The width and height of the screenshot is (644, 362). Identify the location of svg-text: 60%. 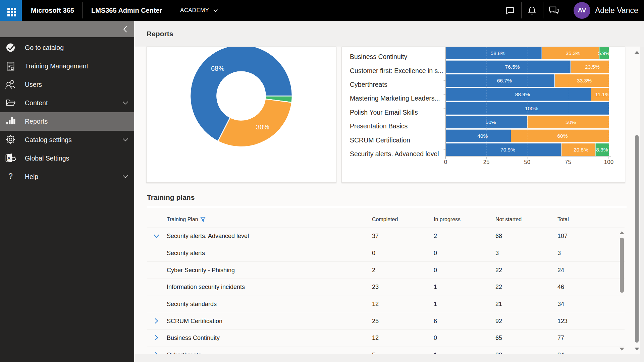
(562, 136).